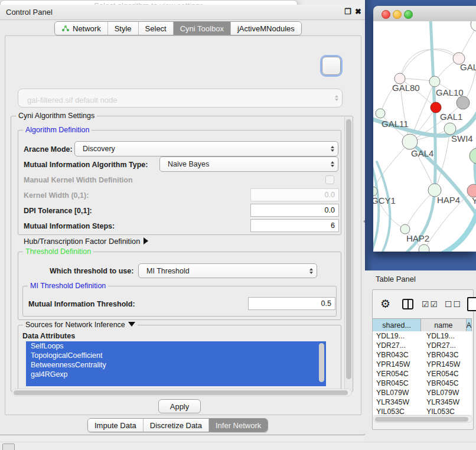 This screenshot has width=476, height=450. I want to click on table-cell: YBR045C, so click(446, 383).